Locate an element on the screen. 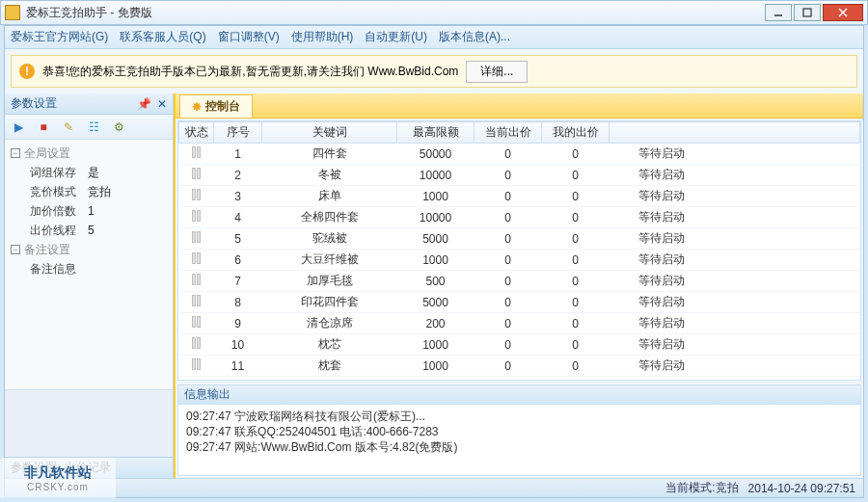 This screenshot has width=868, height=502. cell-seq: 7 is located at coordinates (238, 281).